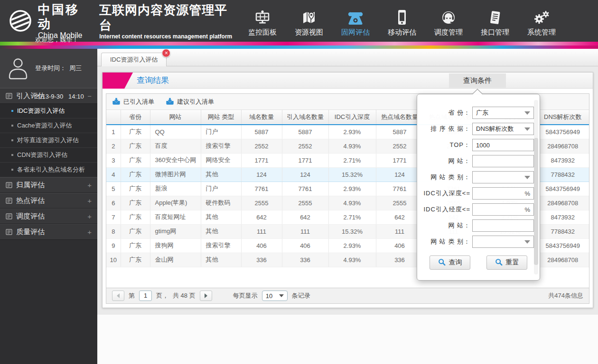 The image size is (598, 364). Describe the element at coordinates (48, 232) in the screenshot. I see `sidebar-group-quality-eval: 质量评估+` at that location.